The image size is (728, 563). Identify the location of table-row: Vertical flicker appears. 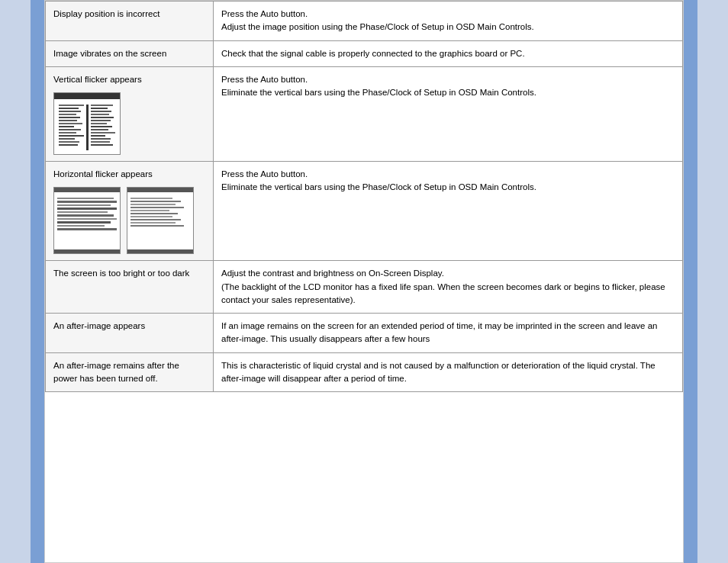
(365, 114).